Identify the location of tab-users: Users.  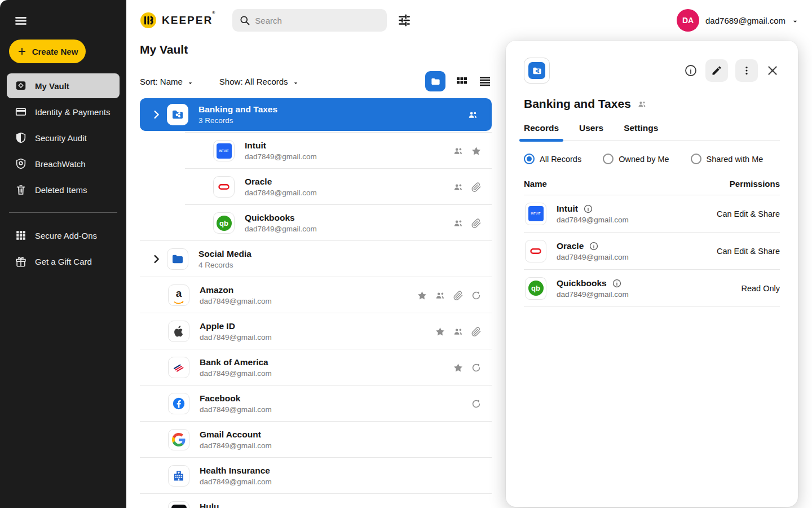
(591, 132).